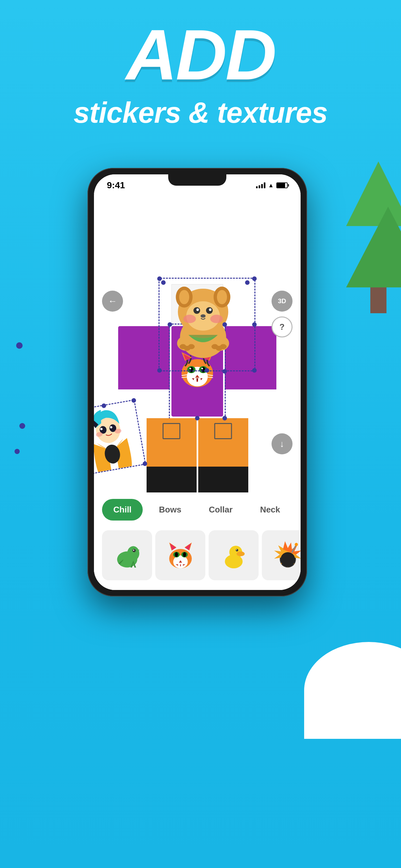  Describe the element at coordinates (207, 324) in the screenshot. I see `dog-sticker` at that location.